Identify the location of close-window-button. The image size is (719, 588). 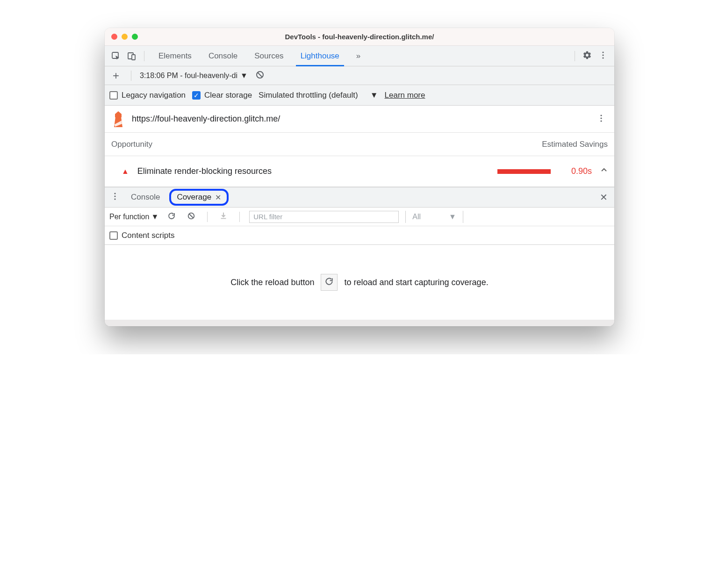
(114, 36).